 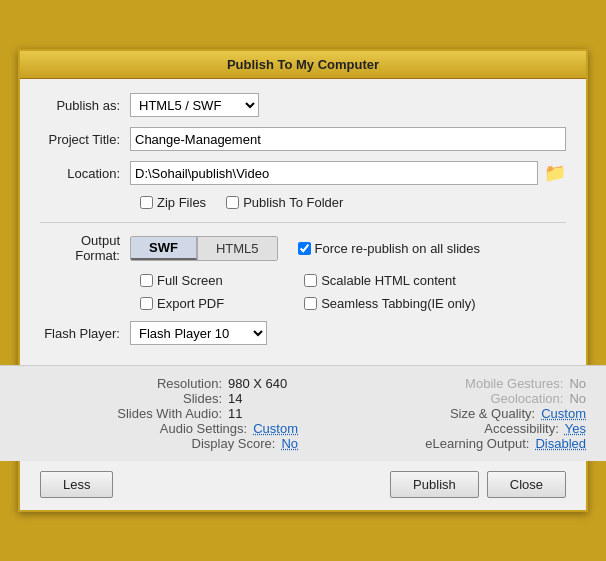 What do you see at coordinates (348, 139) in the screenshot?
I see `project-title-input` at bounding box center [348, 139].